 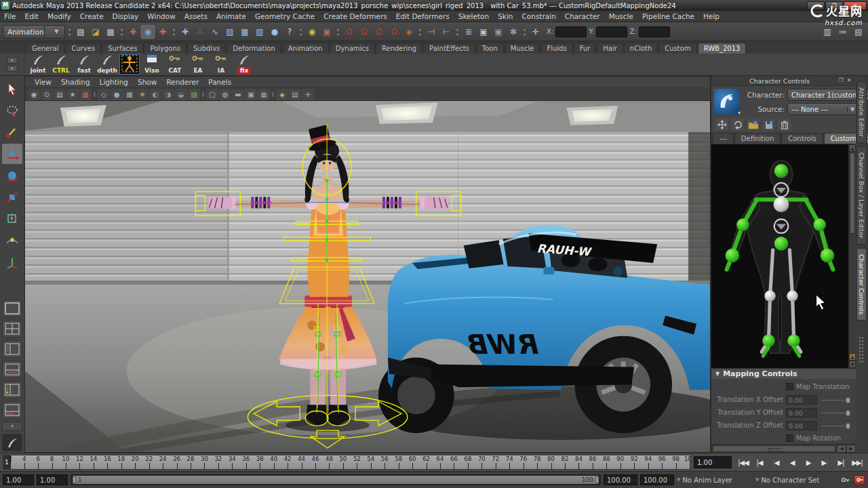 What do you see at coordinates (349, 32) in the screenshot?
I see `snap-to-grids-icon: Ω` at bounding box center [349, 32].